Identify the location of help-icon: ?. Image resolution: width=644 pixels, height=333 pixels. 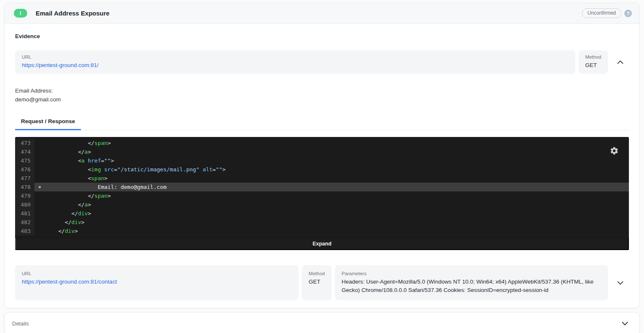
(628, 13).